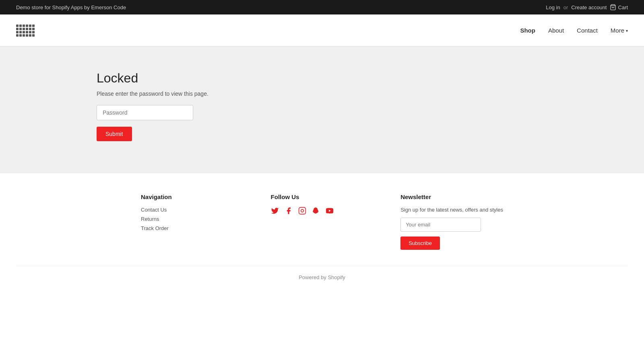 This screenshot has width=644, height=362. What do you see at coordinates (619, 7) in the screenshot?
I see `cart-link: Cart` at bounding box center [619, 7].